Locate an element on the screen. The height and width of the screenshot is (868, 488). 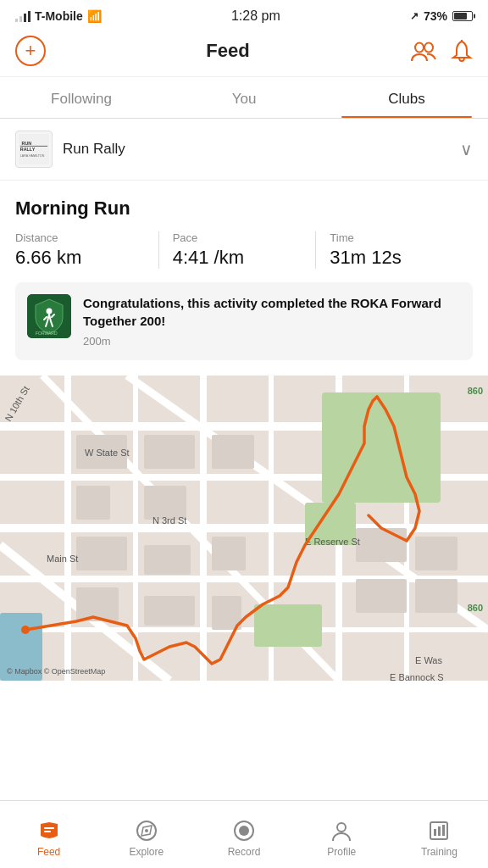
roka-badge-icon: FORWARD is located at coordinates (49, 316).